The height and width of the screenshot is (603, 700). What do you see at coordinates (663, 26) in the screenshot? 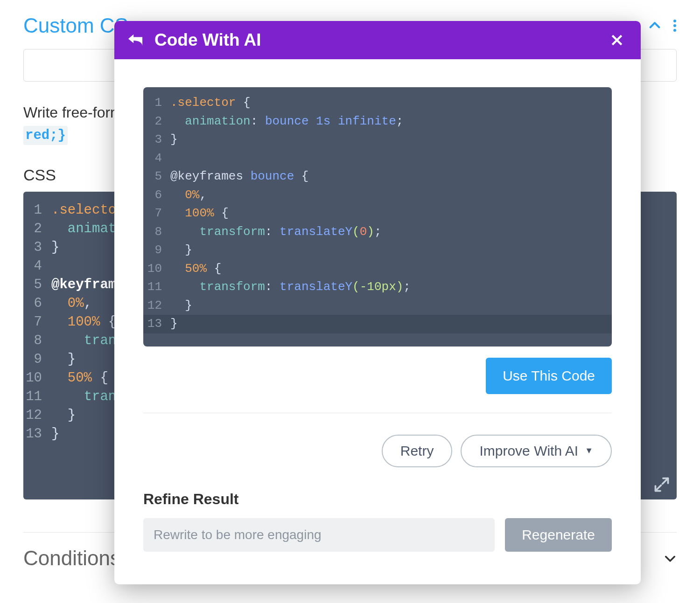
I see `section-actions` at bounding box center [663, 26].